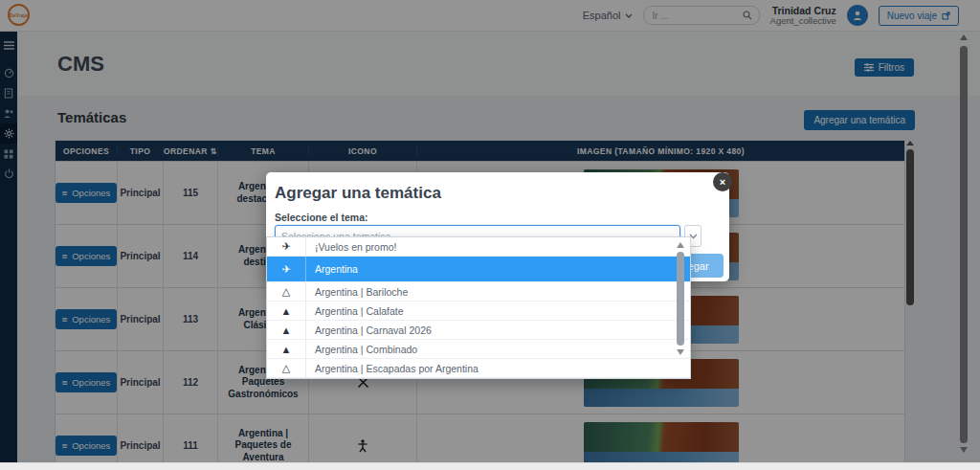  What do you see at coordinates (479, 270) in the screenshot?
I see `dropdown-option-selected: ✈ Argentina` at bounding box center [479, 270].